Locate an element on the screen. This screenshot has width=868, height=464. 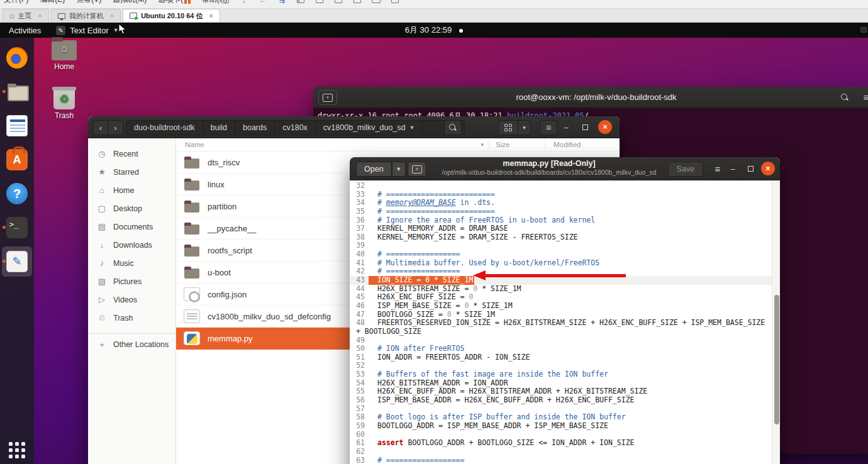
sidebar-item-downloads: ↓Downloads is located at coordinates (132, 245).